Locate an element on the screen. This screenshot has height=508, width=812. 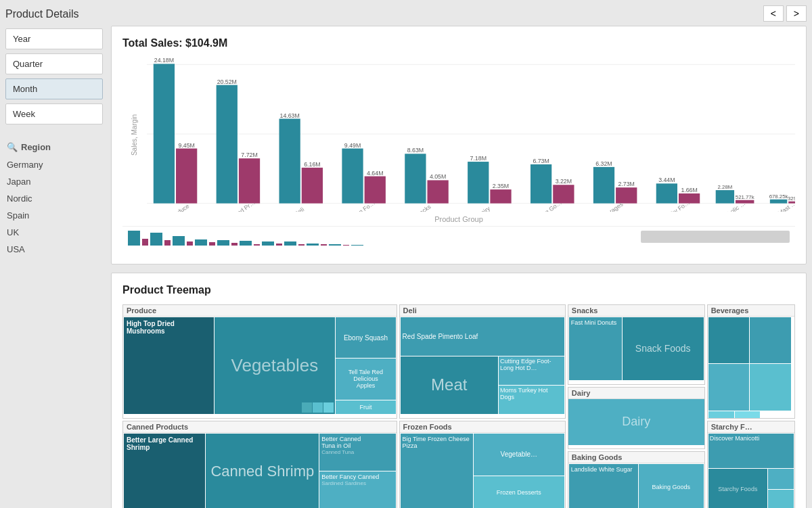
region-filter-title: 🔍 Region is located at coordinates (54, 147).